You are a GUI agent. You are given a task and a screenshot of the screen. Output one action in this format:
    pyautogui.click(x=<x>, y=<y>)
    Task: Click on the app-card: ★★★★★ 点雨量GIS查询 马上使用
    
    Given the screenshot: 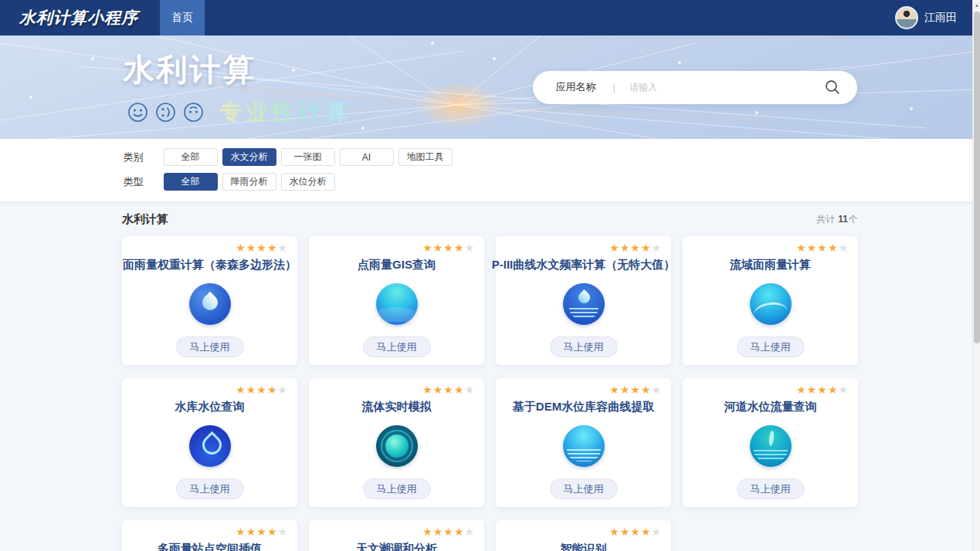 What is the action you would take?
    pyautogui.click(x=397, y=301)
    